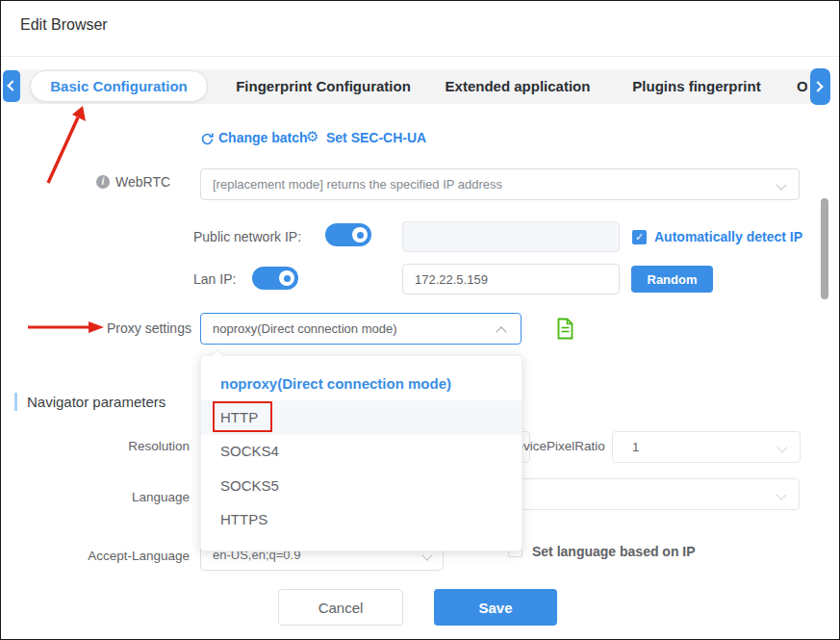 The image size is (840, 640). Describe the element at coordinates (12, 85) in the screenshot. I see `chevron-left-icon` at that location.